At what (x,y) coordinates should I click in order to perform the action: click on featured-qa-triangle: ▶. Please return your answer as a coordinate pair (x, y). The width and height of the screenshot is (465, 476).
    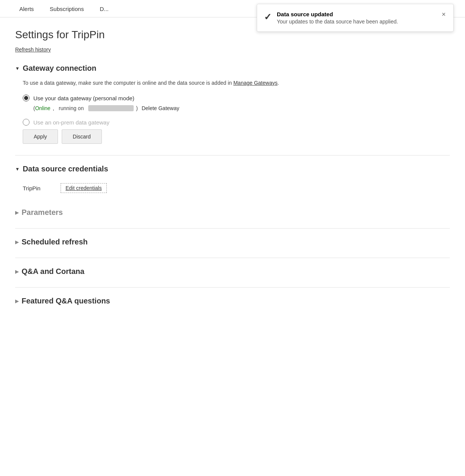
    Looking at the image, I should click on (17, 301).